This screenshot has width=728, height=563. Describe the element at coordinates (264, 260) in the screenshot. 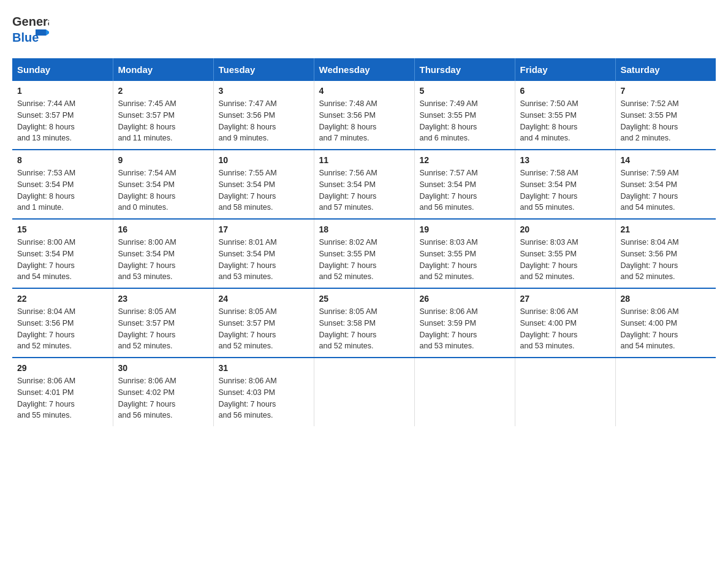

I see `day-info: Sunrise: 8:01 AM Sunset: 3:54 PM Dayligh…` at that location.